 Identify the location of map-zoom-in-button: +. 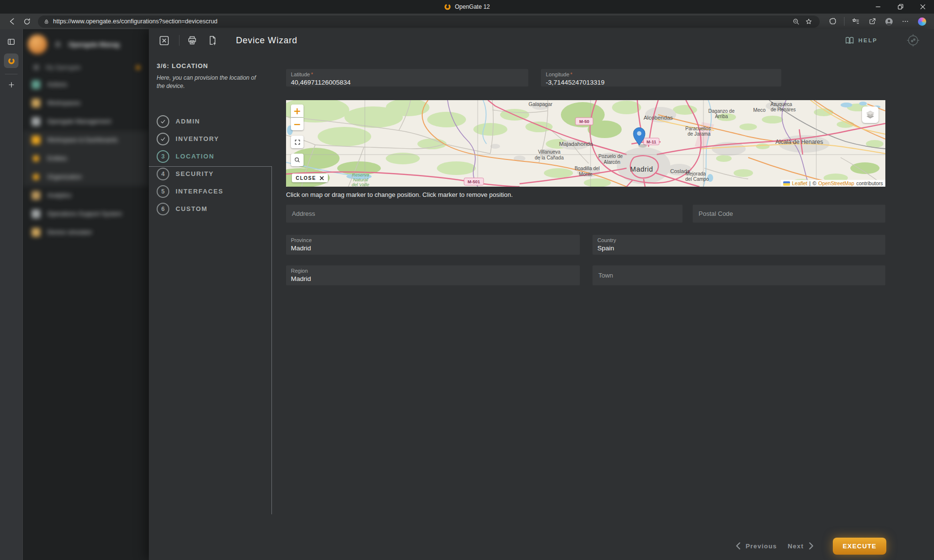
(297, 111).